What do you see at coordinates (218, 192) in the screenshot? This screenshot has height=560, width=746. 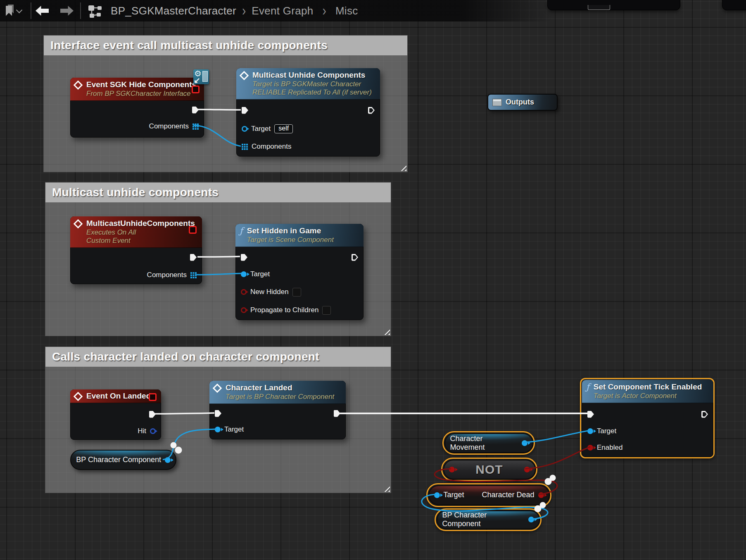 I see `comment-title-bar: Multicast unhide components` at bounding box center [218, 192].